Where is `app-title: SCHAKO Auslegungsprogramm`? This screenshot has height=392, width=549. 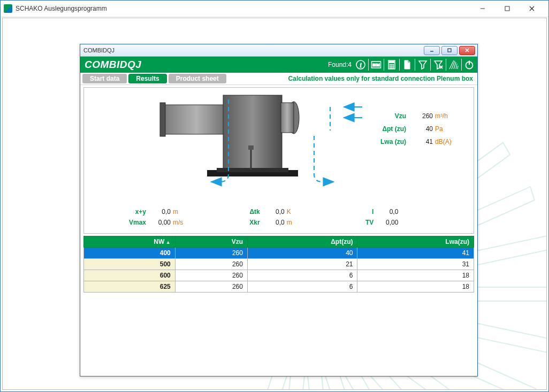
app-title: SCHAKO Auslegungsprogramm is located at coordinates (243, 9).